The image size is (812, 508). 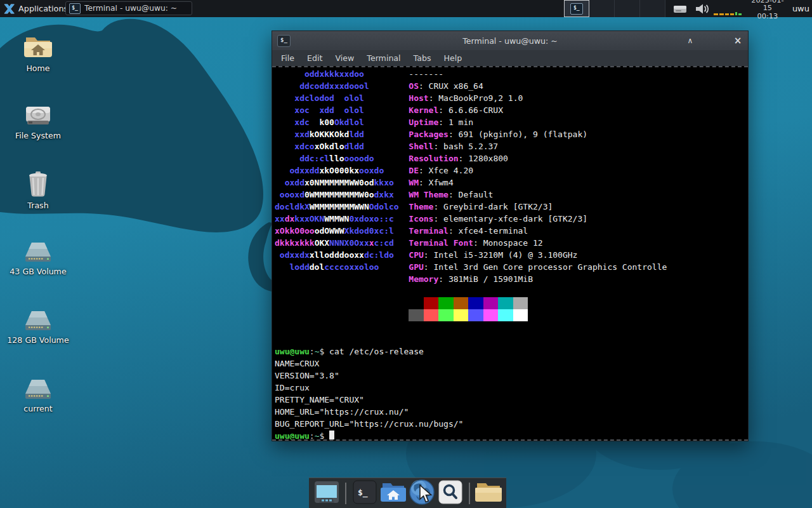 I want to click on terminal-row: xOkkO0ooodOWWWXkdod0xc:lTerminal: xfce4-…, so click(x=511, y=231).